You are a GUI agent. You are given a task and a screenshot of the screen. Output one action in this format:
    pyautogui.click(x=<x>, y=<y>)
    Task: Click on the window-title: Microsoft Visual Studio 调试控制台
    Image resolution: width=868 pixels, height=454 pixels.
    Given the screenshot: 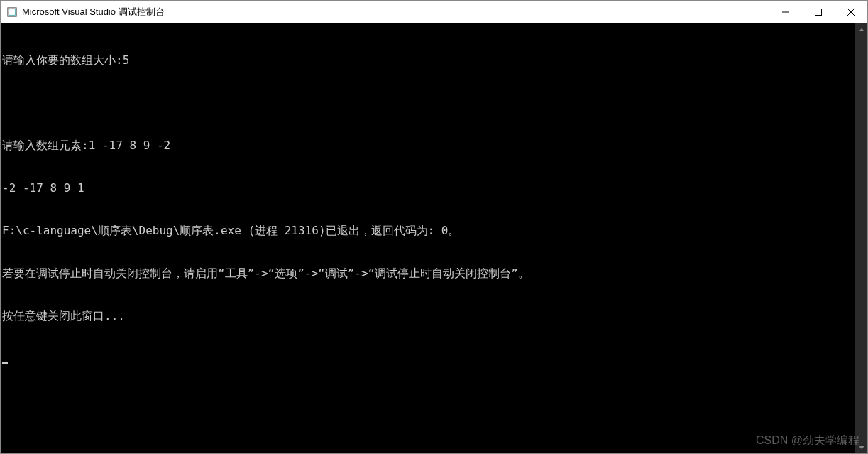 What is the action you would take?
    pyautogui.click(x=94, y=12)
    